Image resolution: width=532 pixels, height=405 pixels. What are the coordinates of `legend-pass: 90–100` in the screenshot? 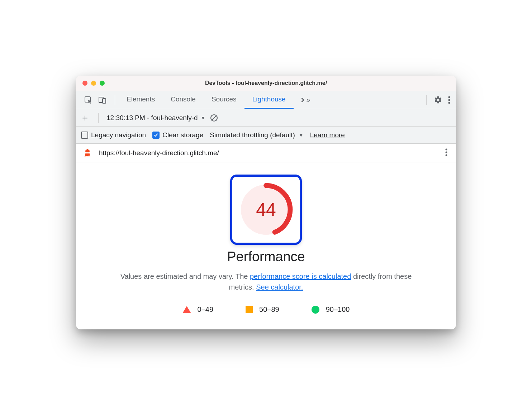 It's located at (331, 310).